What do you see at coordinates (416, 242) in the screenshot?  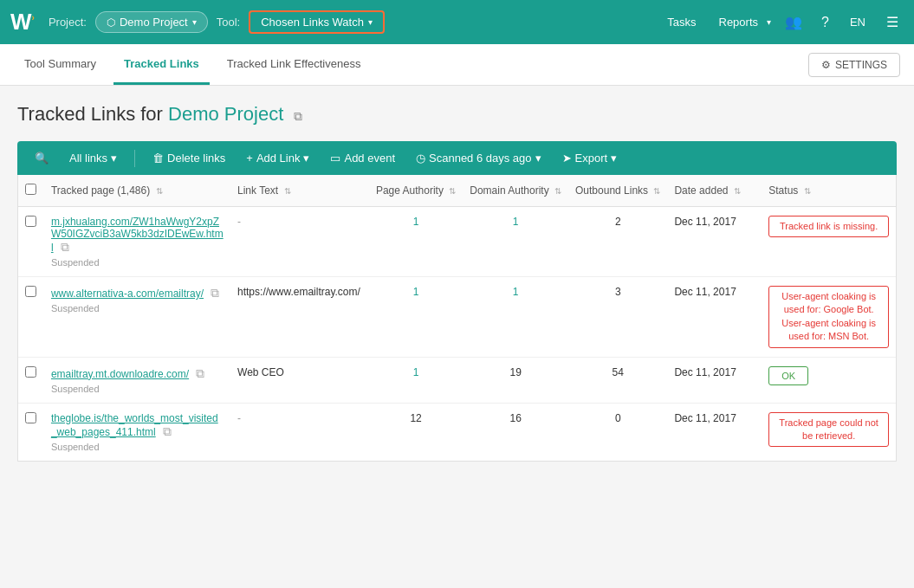 I see `row-1-pa-cell: 1` at bounding box center [416, 242].